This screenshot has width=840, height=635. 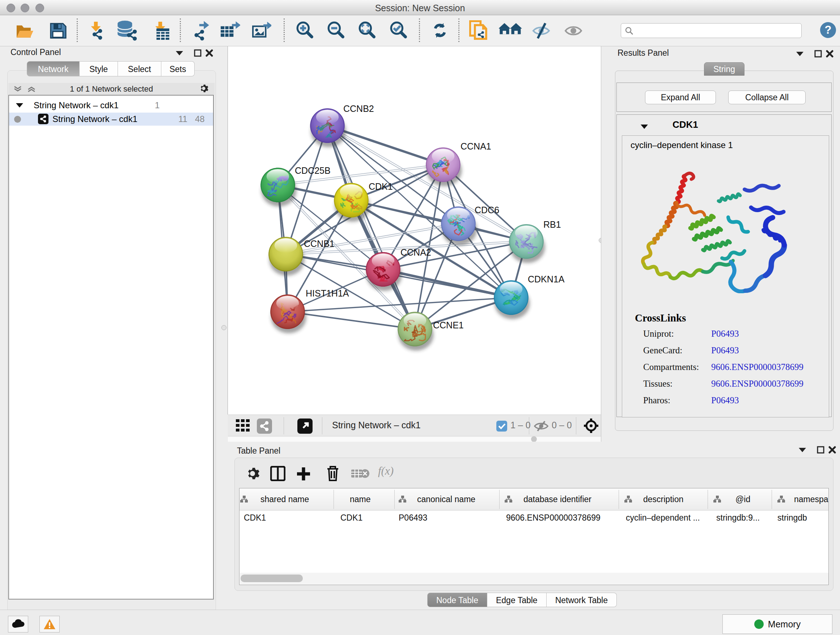 What do you see at coordinates (448, 325) in the screenshot?
I see `svg-text: CCNE1` at bounding box center [448, 325].